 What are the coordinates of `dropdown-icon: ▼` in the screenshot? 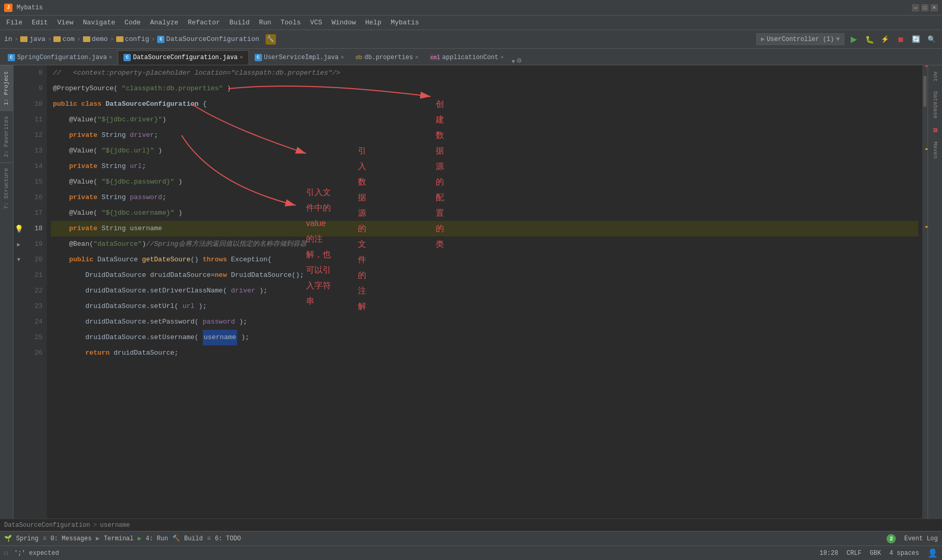 It's located at (838, 39).